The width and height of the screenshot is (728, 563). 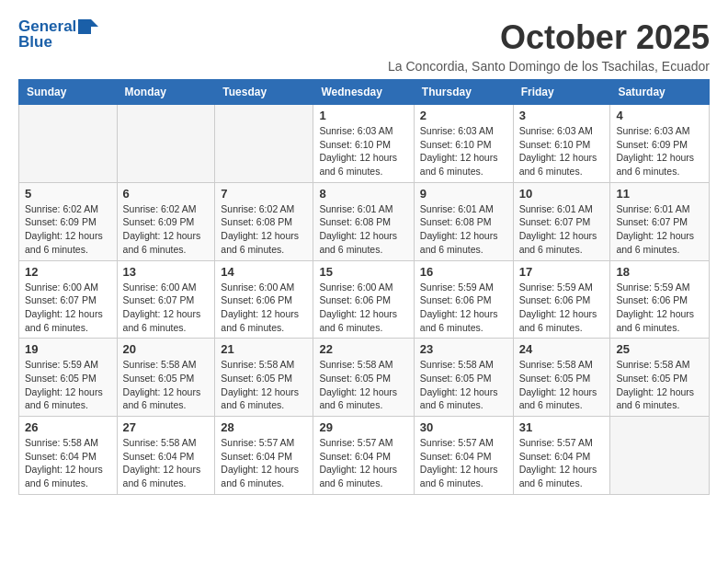 I want to click on calendar-cell: 11Sunrise: 6:01 AM Sunset: 6:07 PM Dayli…, so click(x=660, y=221).